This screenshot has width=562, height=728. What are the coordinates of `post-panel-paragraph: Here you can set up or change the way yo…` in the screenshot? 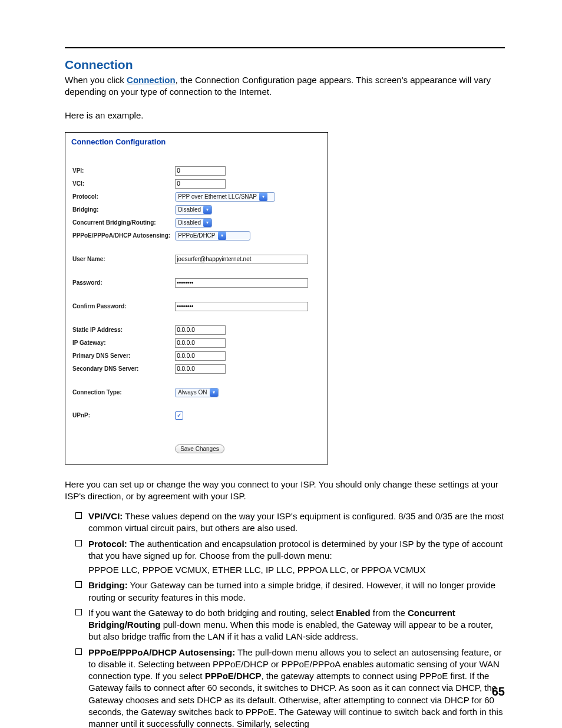 It's located at (285, 490).